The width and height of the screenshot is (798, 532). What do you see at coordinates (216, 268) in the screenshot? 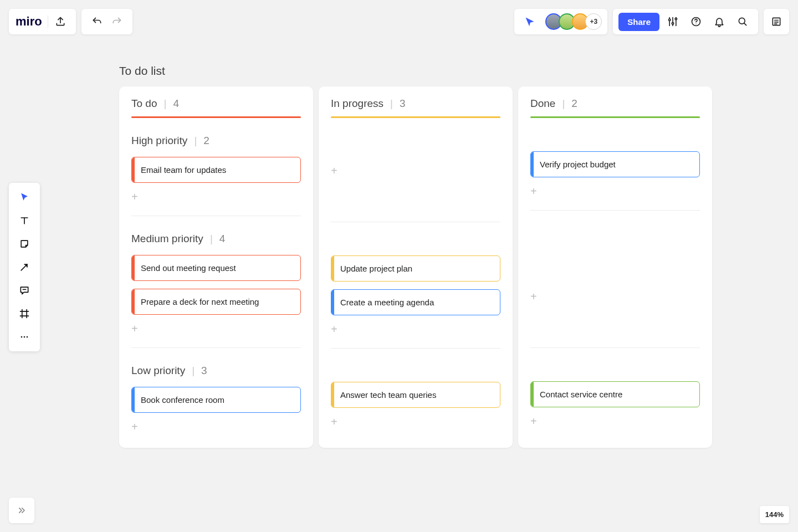
I see `kanban-card: Send out meeting request` at bounding box center [216, 268].